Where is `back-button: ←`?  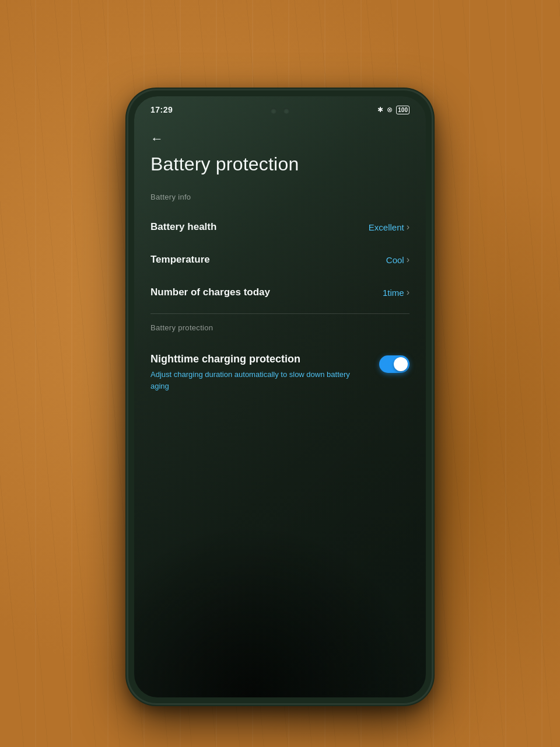
back-button: ← is located at coordinates (160, 139).